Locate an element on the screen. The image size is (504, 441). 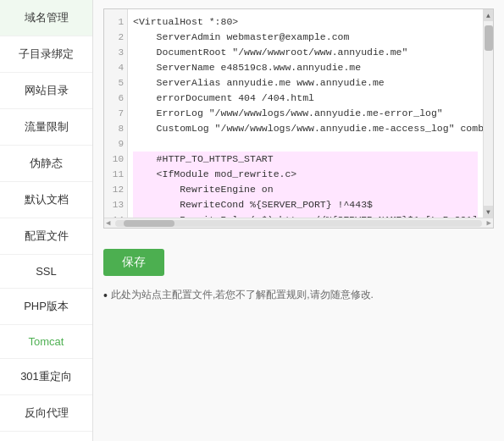
scroll-up-arrow: ▲ is located at coordinates (489, 15).